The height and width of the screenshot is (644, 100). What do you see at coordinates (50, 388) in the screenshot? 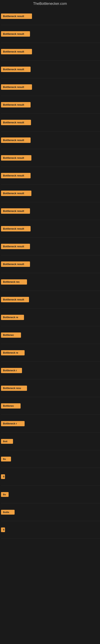
I see `list-item: Bottleneck resu` at bounding box center [50, 388].